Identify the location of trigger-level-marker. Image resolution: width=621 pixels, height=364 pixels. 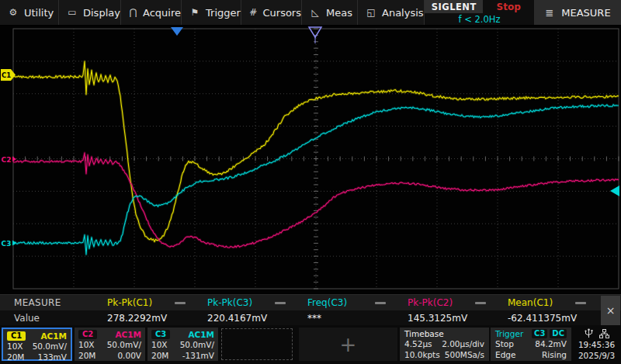
(615, 191).